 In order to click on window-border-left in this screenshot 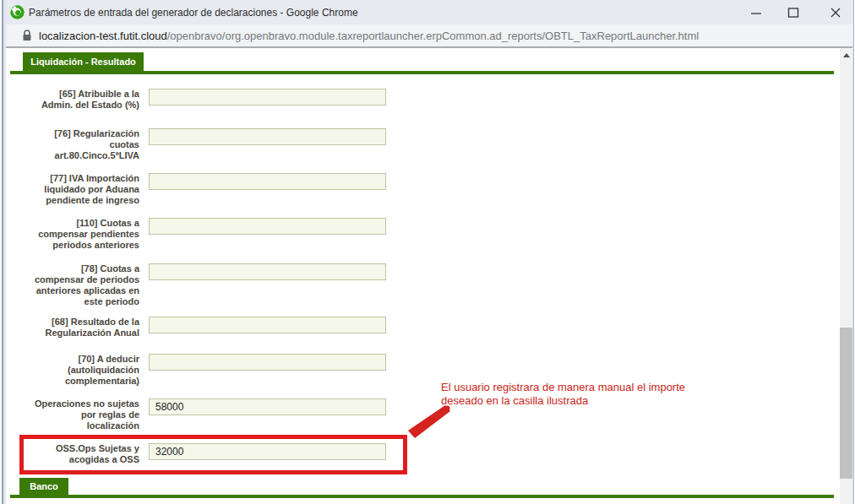, I will do `click(3, 252)`.